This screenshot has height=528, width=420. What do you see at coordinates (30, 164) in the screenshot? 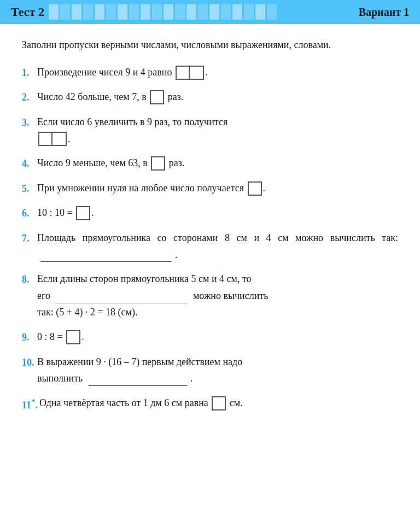
I see `q4-number: 4.` at bounding box center [30, 164].